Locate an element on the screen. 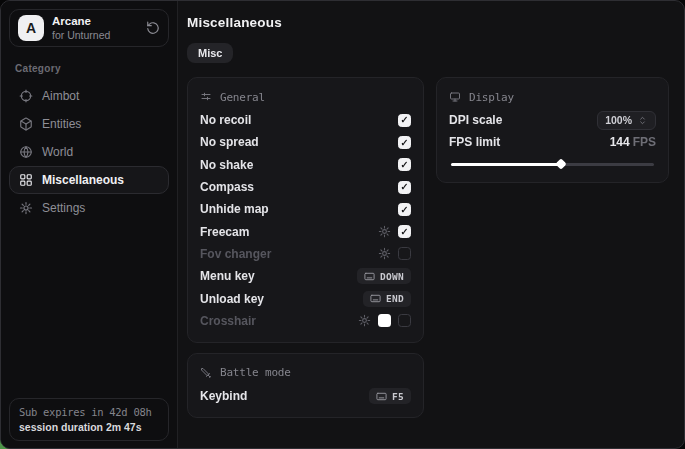 Image resolution: width=685 pixels, height=449 pixels. setting-label: Crosshair is located at coordinates (228, 321).